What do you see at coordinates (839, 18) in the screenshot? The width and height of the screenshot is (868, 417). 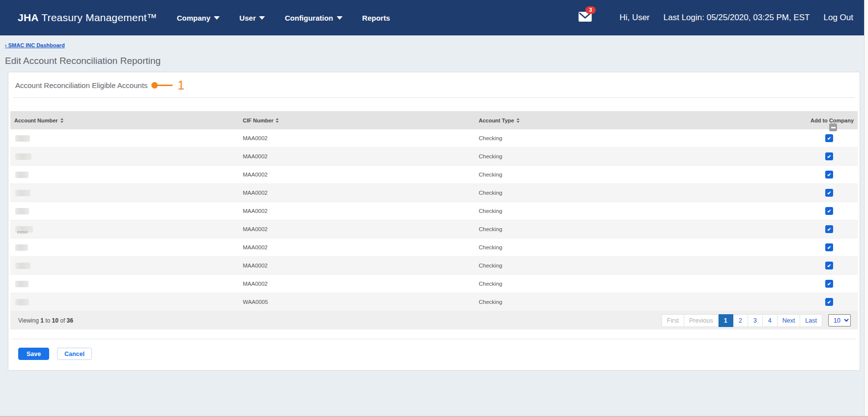 I see `logout-button: Log Out` at bounding box center [839, 18].